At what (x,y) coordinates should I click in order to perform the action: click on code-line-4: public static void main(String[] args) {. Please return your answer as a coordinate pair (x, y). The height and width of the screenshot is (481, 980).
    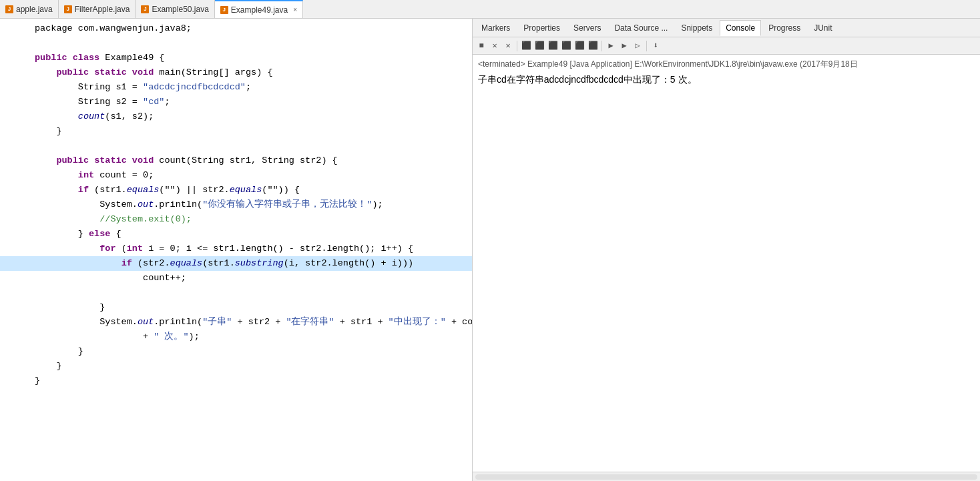
    Looking at the image, I should click on (236, 73).